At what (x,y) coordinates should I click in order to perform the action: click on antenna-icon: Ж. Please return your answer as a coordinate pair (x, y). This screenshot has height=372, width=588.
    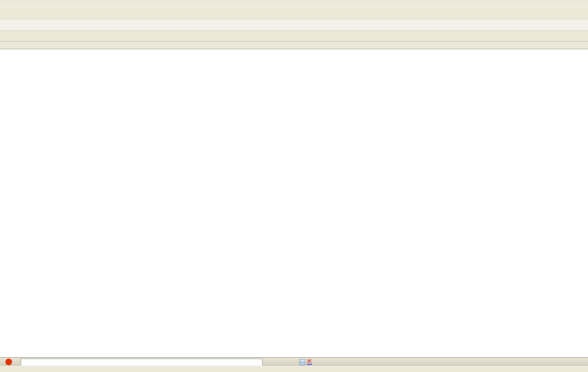
    Looking at the image, I should click on (309, 362).